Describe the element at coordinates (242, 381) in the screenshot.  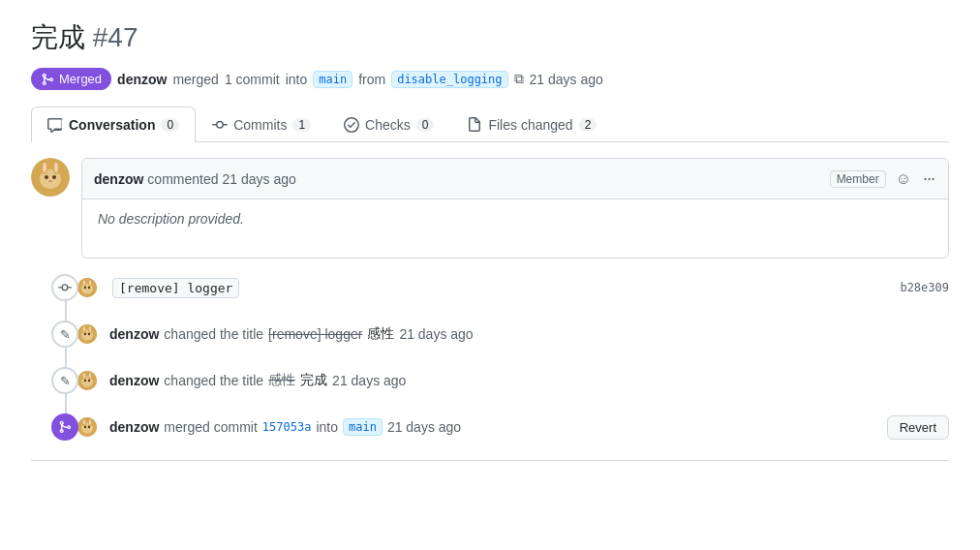
I see `title-change-2-content: denzow changed the title 感性 完成 21 days a…` at that location.